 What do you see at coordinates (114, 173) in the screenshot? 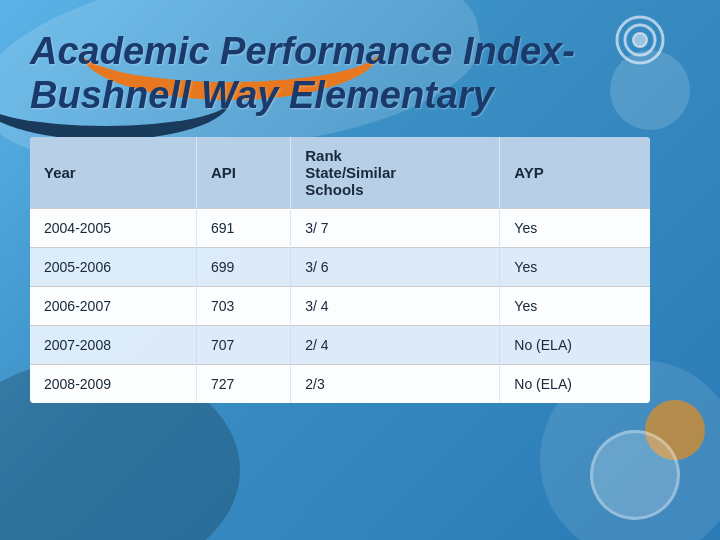
I see `col-header-year: Year` at bounding box center [114, 173].